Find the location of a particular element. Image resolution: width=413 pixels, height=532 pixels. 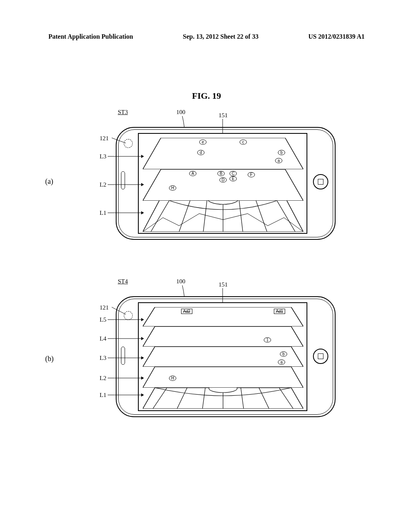

letter-d-l3: d is located at coordinates (201, 152).